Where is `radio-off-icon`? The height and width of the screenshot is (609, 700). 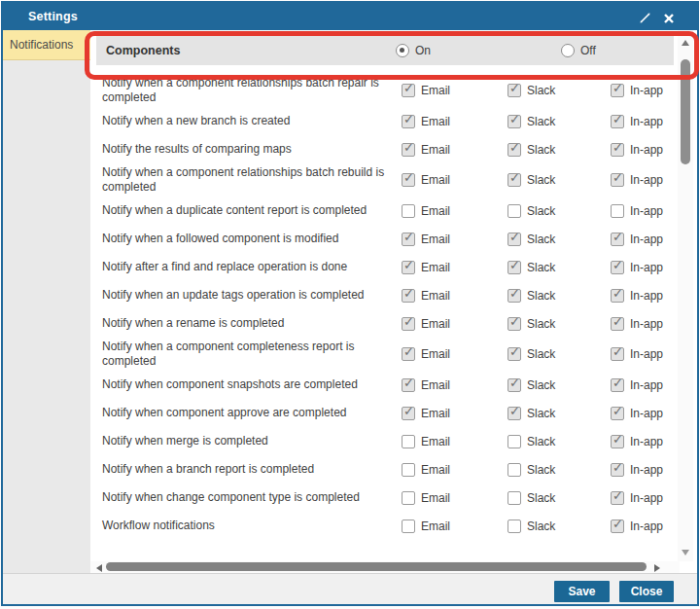
radio-off-icon is located at coordinates (568, 51).